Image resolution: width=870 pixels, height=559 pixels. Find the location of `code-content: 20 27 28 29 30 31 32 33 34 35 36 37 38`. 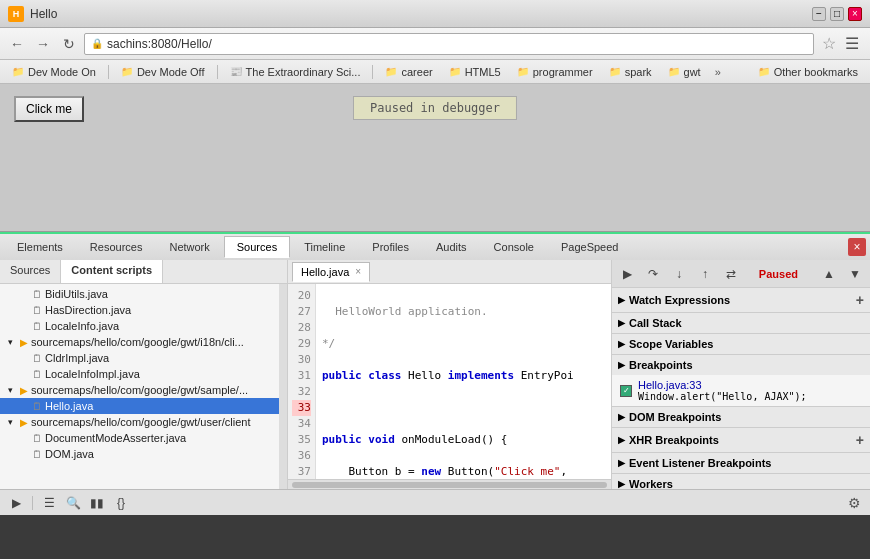

code-content: 20 27 28 29 30 31 32 33 34 35 36 37 38 is located at coordinates (450, 382).